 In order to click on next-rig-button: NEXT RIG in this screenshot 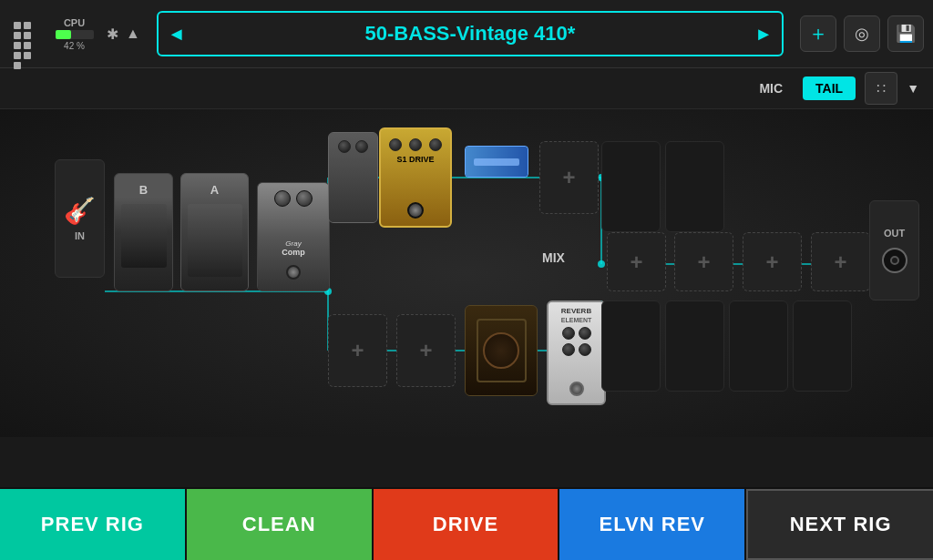, I will do `click(840, 524)`.